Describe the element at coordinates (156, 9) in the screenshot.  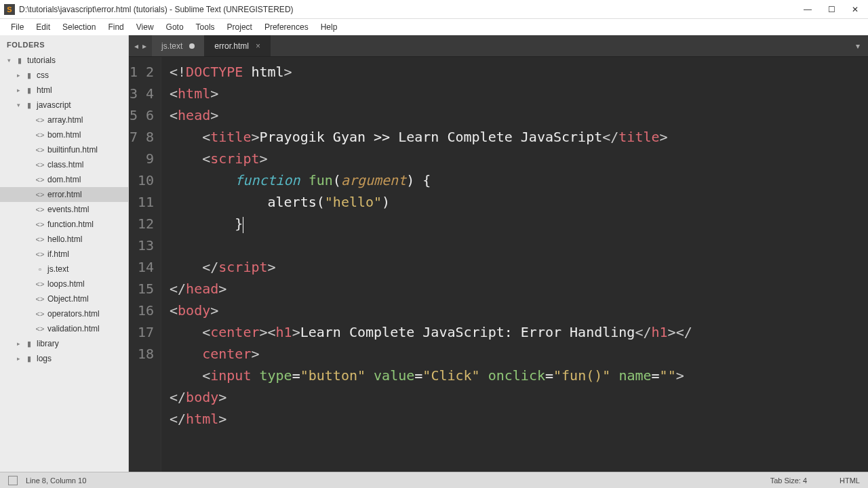
I see `window-title: D:\tutorials\javascript\error.html (tuto…` at that location.